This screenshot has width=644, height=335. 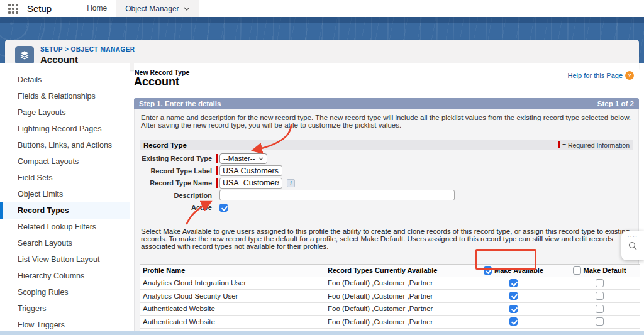 I want to click on make-available-header-checkbox, so click(x=488, y=270).